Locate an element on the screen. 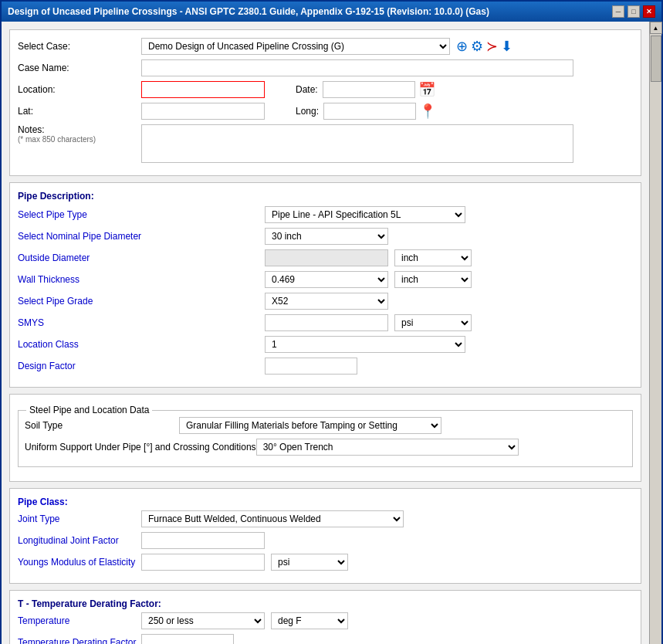 This screenshot has height=644, width=663. calendar-icon: 📅 is located at coordinates (427, 90).